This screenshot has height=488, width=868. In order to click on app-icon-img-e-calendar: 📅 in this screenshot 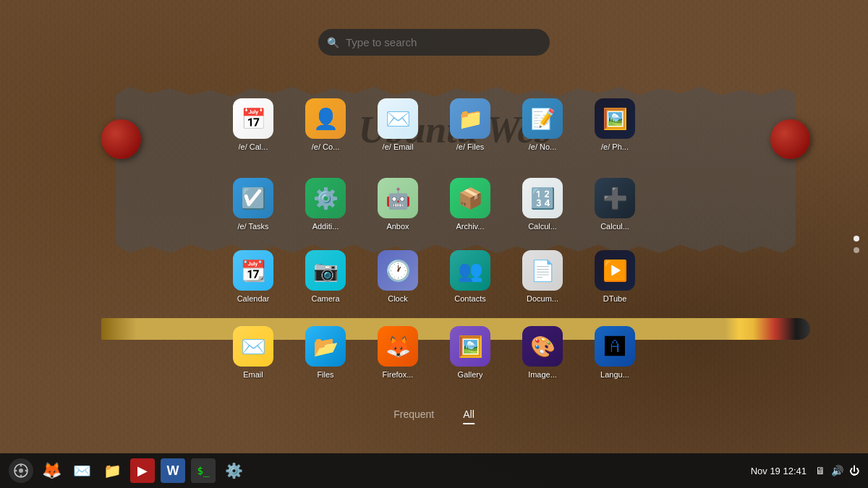, I will do `click(253, 119)`.